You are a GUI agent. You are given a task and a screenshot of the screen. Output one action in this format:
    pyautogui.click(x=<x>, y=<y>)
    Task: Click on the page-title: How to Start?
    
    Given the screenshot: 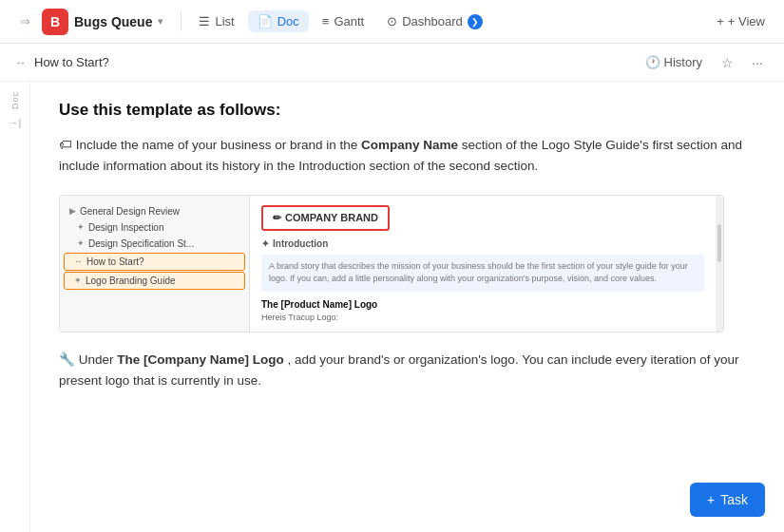 What is the action you would take?
    pyautogui.click(x=336, y=63)
    